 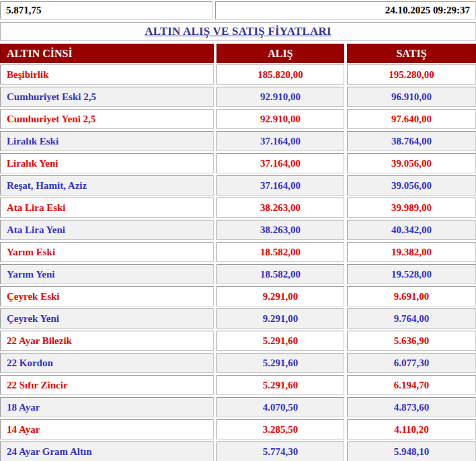 I want to click on gold-type-cell: 22 Ayar Bilezik, so click(x=107, y=341).